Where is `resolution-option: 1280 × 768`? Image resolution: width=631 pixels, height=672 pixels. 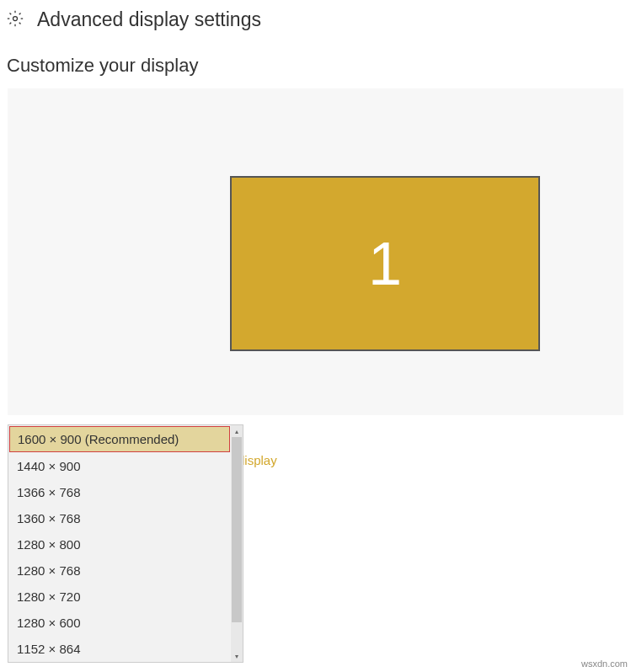
resolution-option: 1280 × 768 is located at coordinates (120, 571).